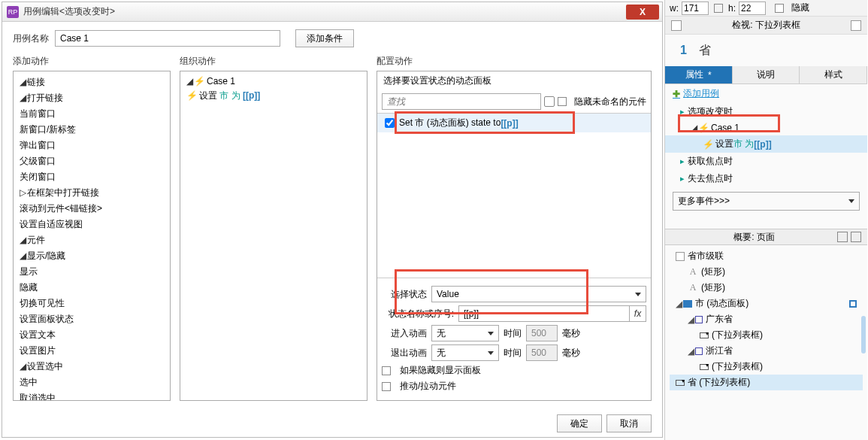 This screenshot has width=868, height=440. What do you see at coordinates (752, 8) in the screenshot?
I see `height-input` at bounding box center [752, 8].